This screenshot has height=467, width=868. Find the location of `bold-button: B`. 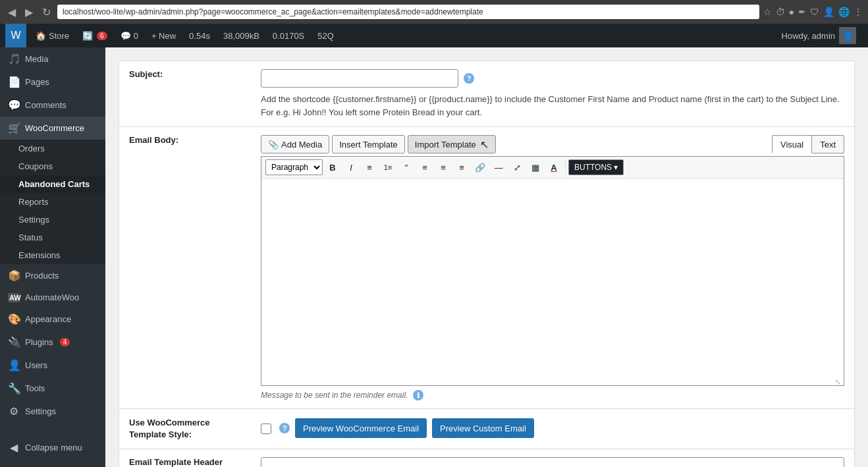

bold-button: B is located at coordinates (333, 167).